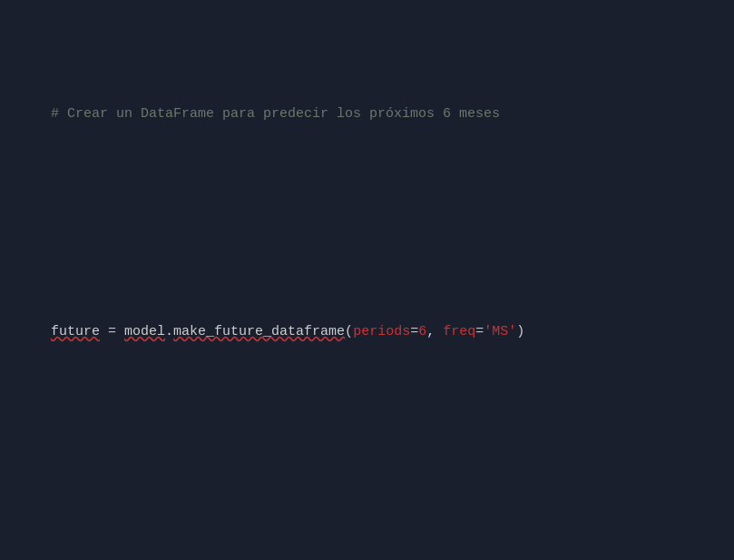 The image size is (734, 560). I want to click on model-ref-1: model, so click(145, 332).